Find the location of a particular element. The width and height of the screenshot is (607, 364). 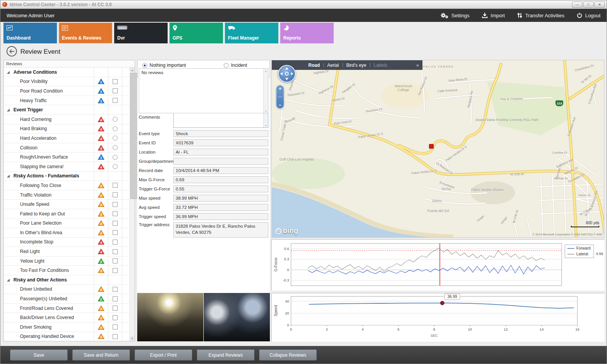

zoom-out-button: − is located at coordinates (280, 105).